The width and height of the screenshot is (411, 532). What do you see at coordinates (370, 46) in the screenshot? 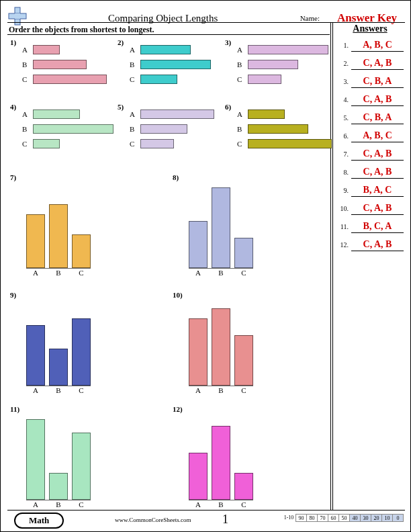
I see `answer-row: 1.A, B, C` at bounding box center [370, 46].